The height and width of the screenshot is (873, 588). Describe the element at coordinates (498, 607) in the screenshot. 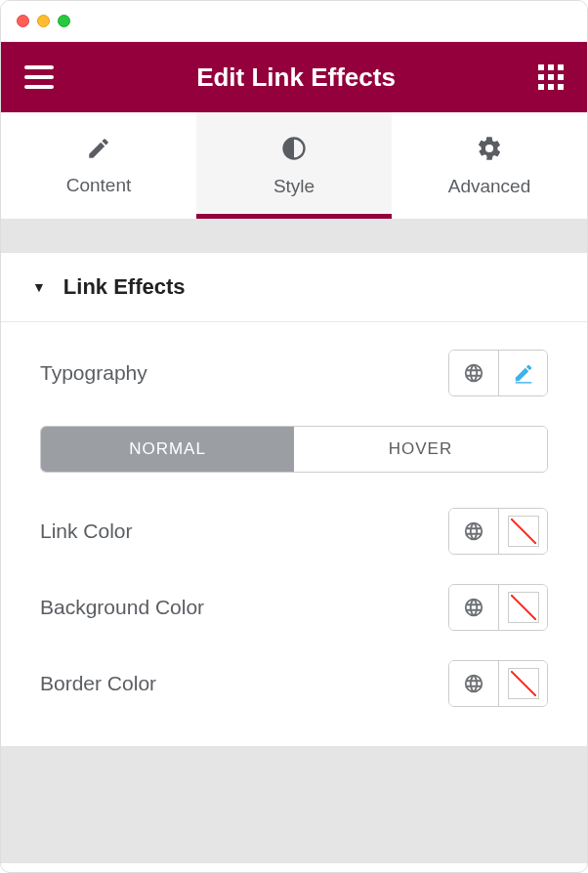

I see `background-color-controls` at that location.